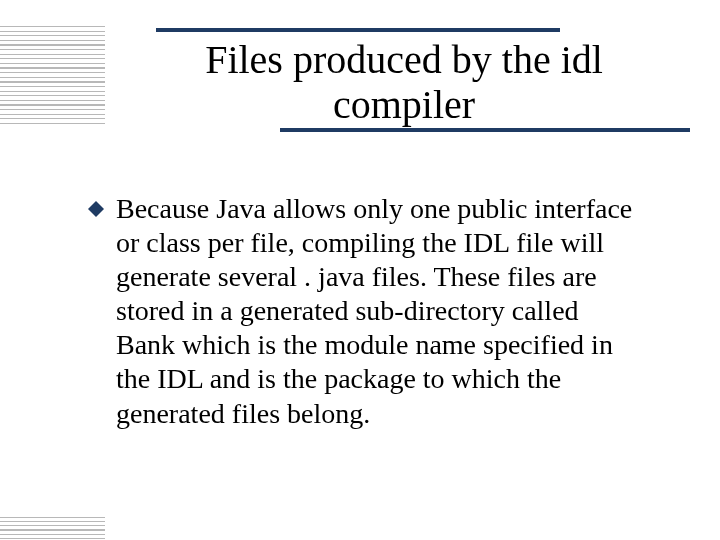 This screenshot has height=540, width=720. I want to click on slide-title: Files produced by the idl compiler, so click(404, 82).